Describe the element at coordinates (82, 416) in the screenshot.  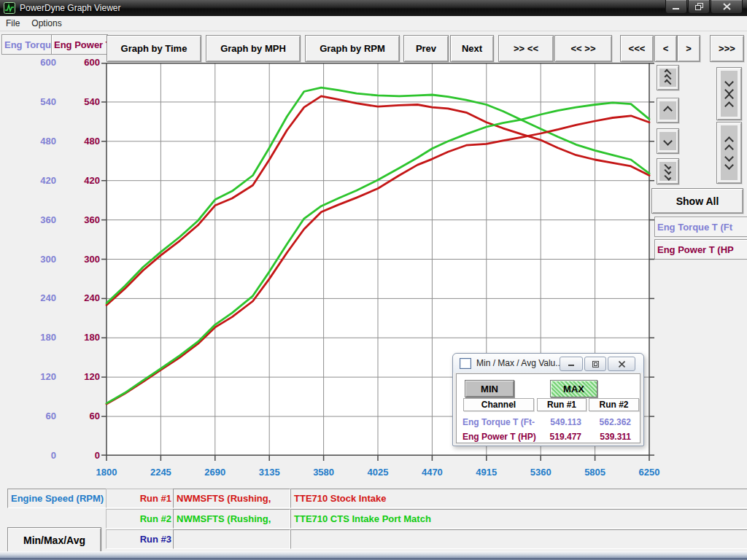
I see `power-axis-tick-label: 60` at that location.